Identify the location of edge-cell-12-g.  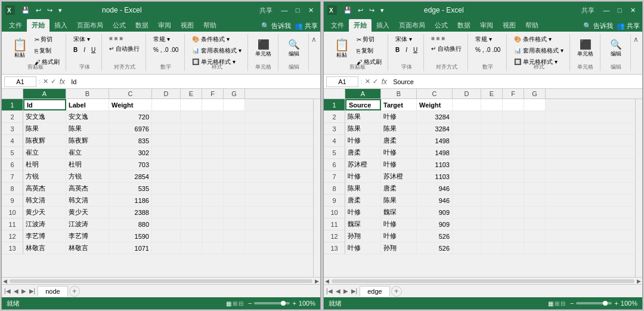
(535, 236).